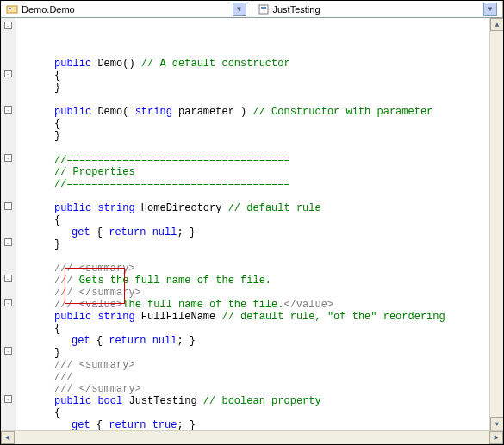  I want to click on class-icon, so click(12, 9).